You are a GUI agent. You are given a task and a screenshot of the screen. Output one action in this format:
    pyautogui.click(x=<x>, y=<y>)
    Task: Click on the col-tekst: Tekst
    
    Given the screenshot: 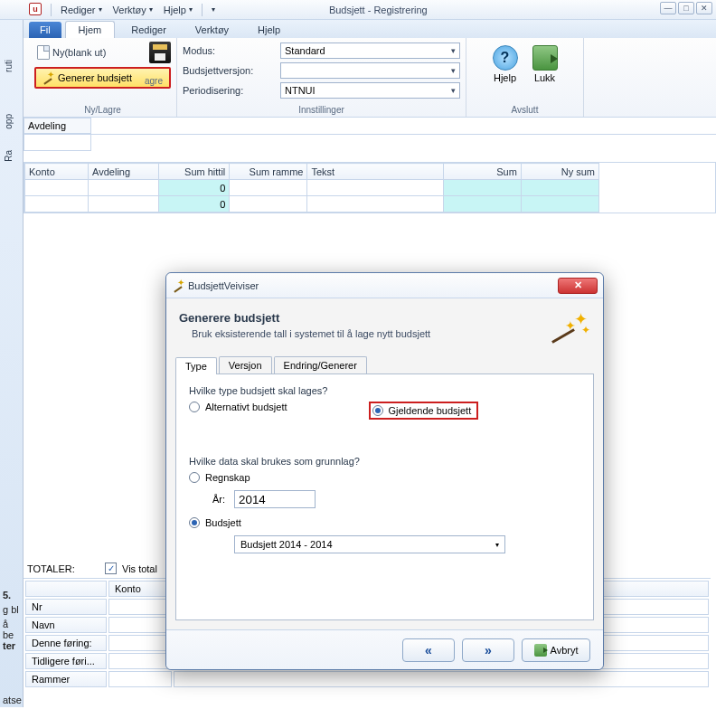 What is the action you would take?
    pyautogui.click(x=375, y=172)
    